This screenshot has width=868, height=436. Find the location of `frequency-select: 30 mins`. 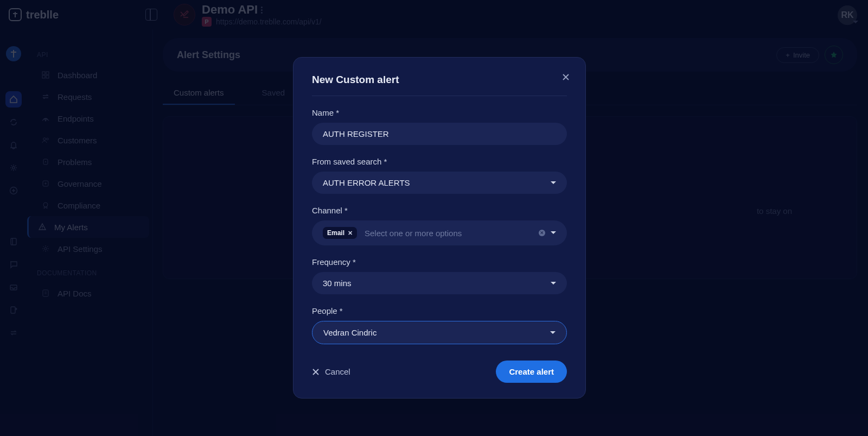

frequency-select: 30 mins is located at coordinates (439, 283).